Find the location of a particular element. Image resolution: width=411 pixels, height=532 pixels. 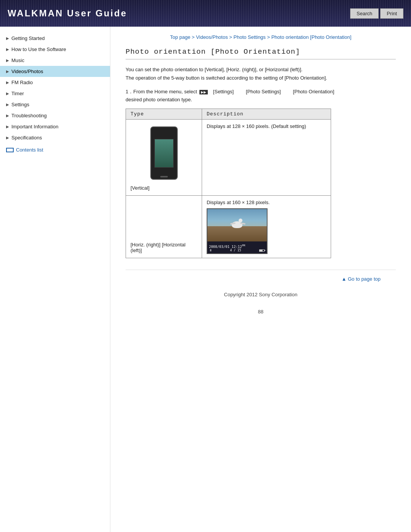

step-settings: [Settings] is located at coordinates (223, 91).